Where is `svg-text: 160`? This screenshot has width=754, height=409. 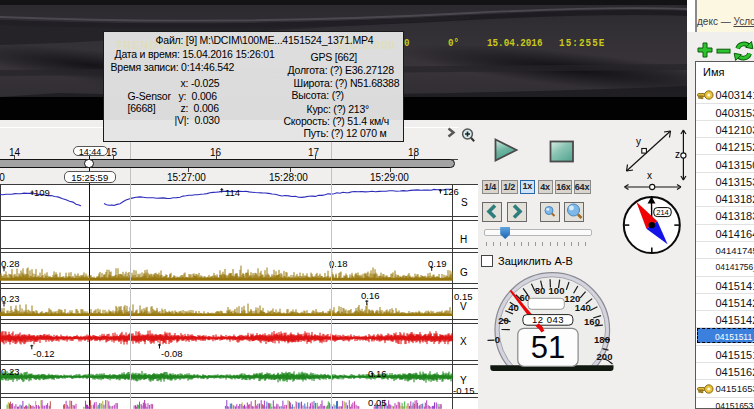 svg-text: 160 is located at coordinates (592, 322).